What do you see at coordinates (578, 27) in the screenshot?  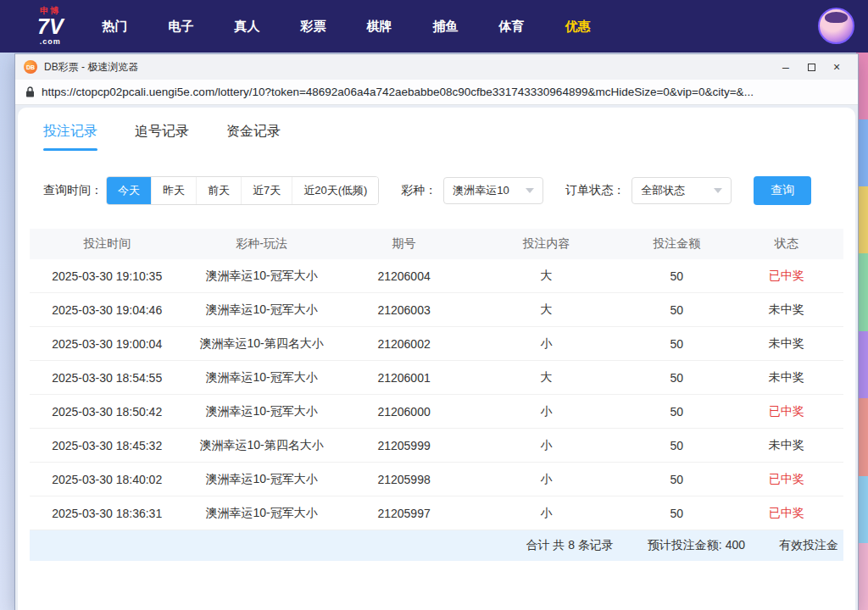 I see `nav-item-8: 优惠` at bounding box center [578, 27].